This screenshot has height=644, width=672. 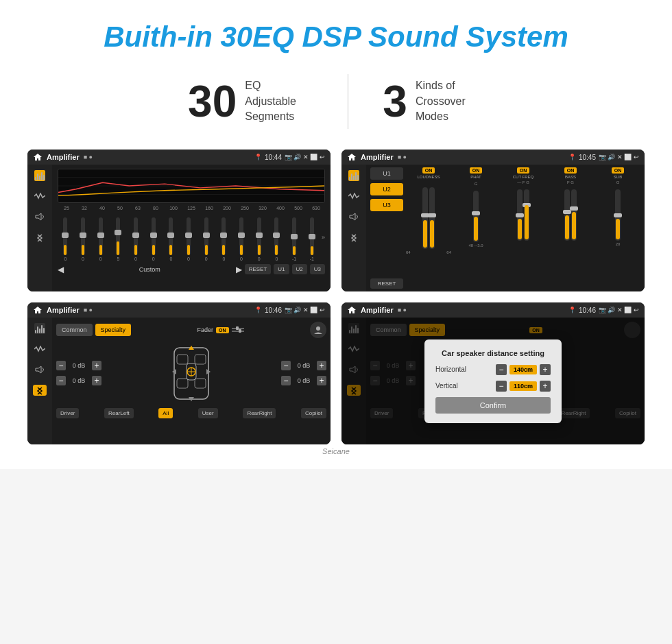 I want to click on screen-distance: Amplifier ■ ● 📍 10:46 📷 🔊 ✕ ⬜ ↩, so click(x=493, y=373).